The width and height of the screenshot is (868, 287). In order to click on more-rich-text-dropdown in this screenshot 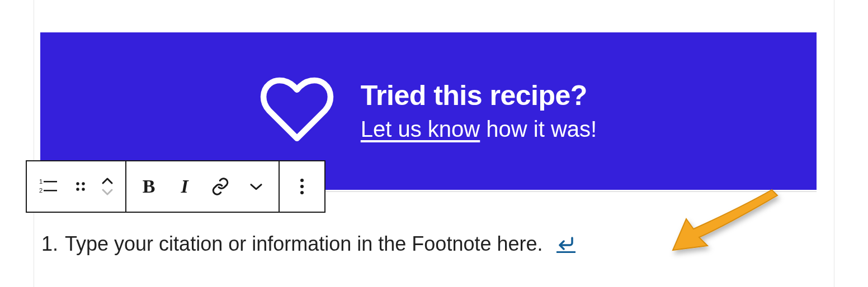, I will do `click(256, 186)`.